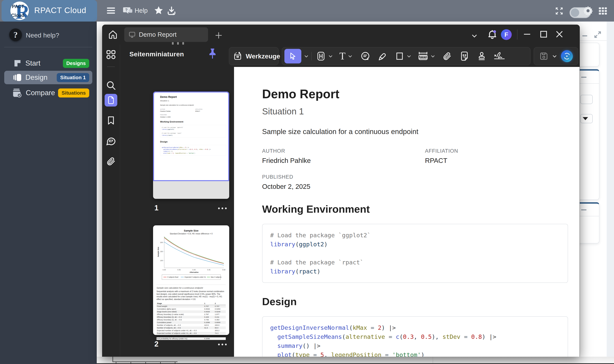  I want to click on design-icon, so click(17, 78).